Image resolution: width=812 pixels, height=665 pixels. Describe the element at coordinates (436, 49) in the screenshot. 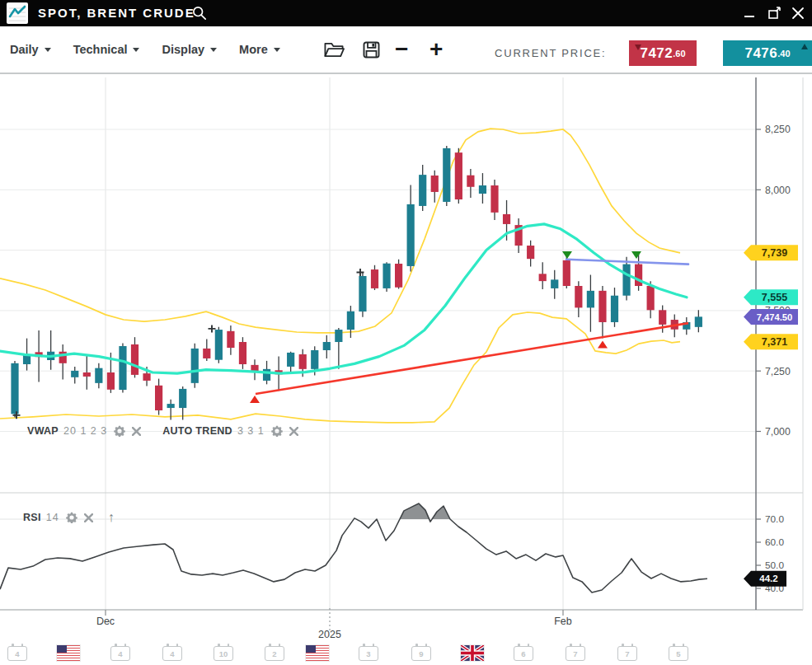

I see `zoom-in-button: +` at that location.